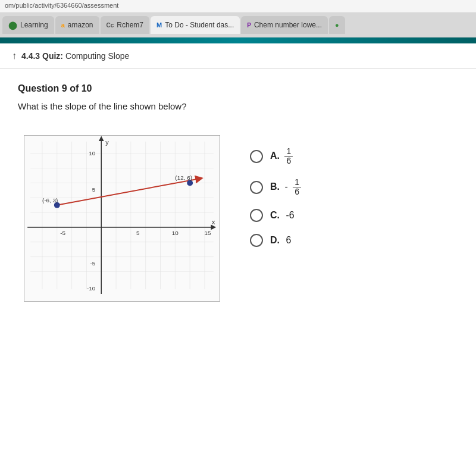  What do you see at coordinates (275, 156) in the screenshot?
I see `answer-letter-a: A.` at bounding box center [275, 156].